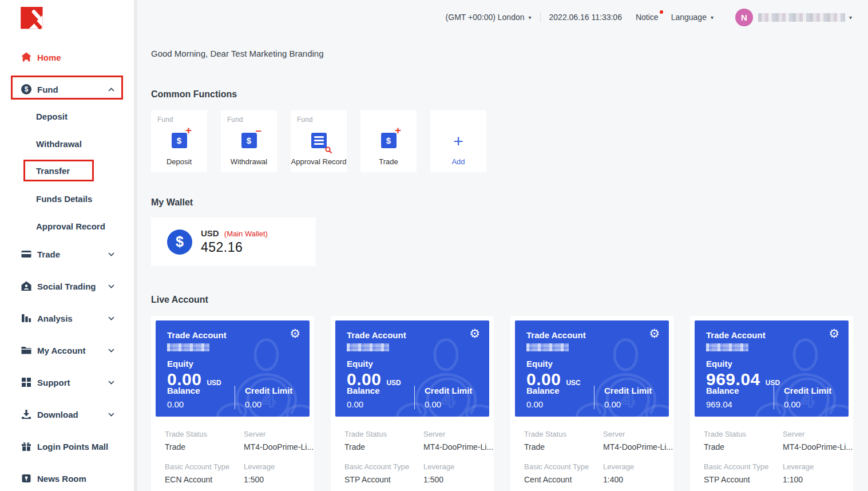 This screenshot has width=868, height=491. Describe the element at coordinates (592, 369) in the screenshot. I see `account-summary-panel: 4 Trade Account ⚙ Equity 0.00 USC Balanc…` at that location.